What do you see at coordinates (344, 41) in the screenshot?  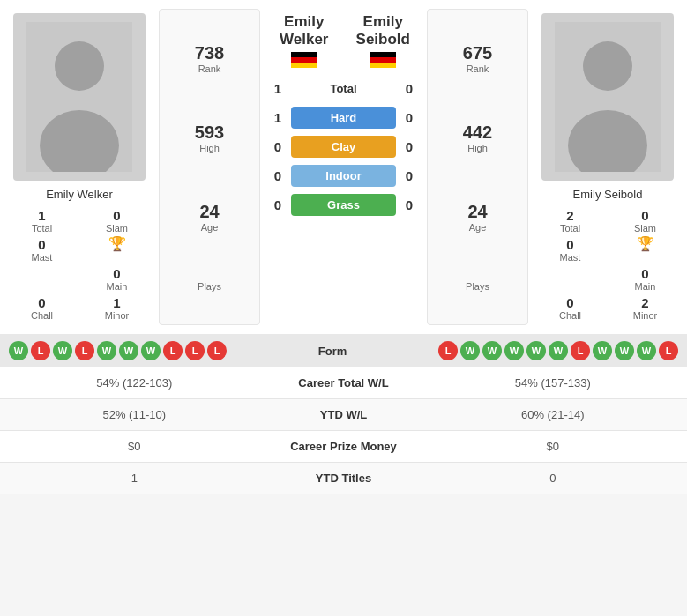 I see `player-names-row: Emily Welker EmilySeibold` at bounding box center [344, 41].